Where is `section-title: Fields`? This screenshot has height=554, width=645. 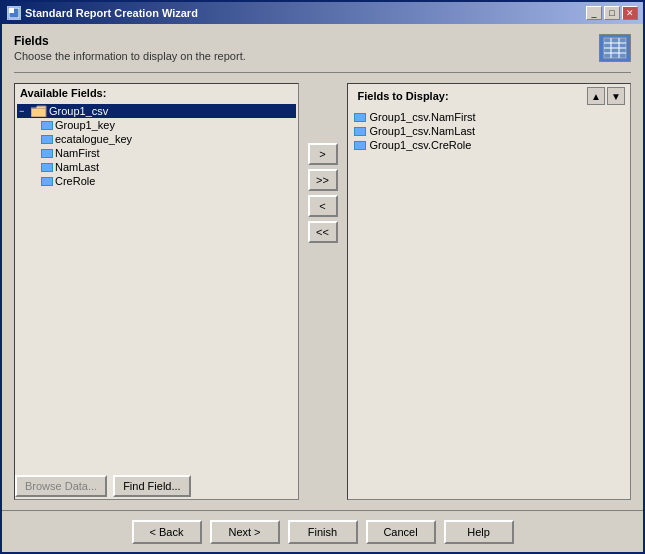
section-title: Fields is located at coordinates (130, 41).